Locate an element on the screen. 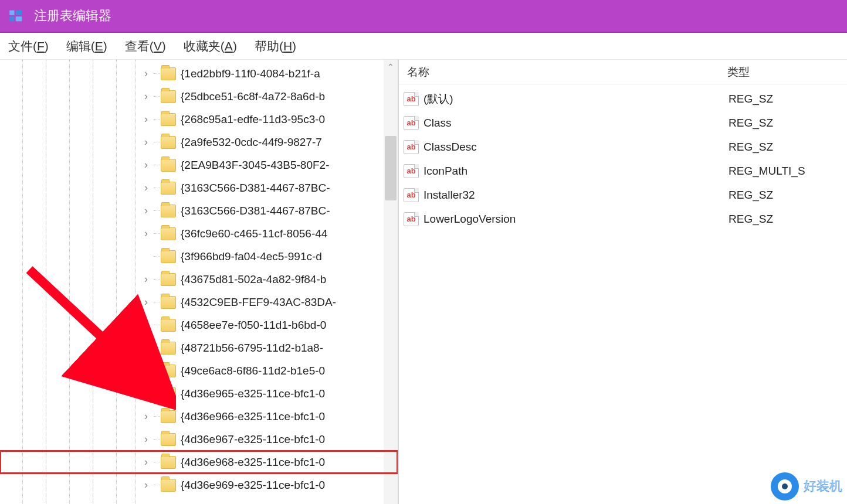  column-header-name: 名称 is located at coordinates (563, 72).